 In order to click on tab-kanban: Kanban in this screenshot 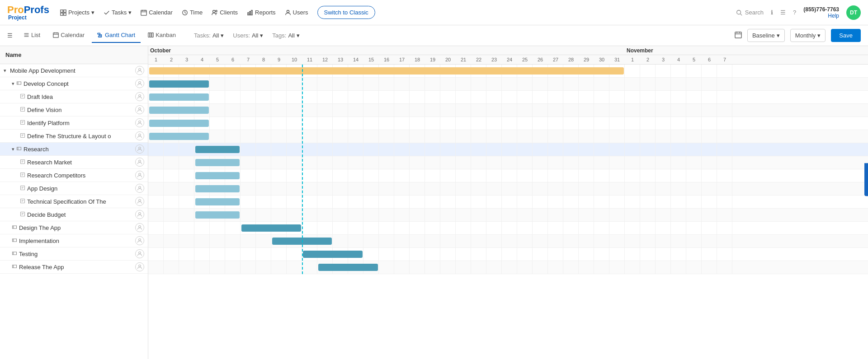, I will do `click(162, 35)`.